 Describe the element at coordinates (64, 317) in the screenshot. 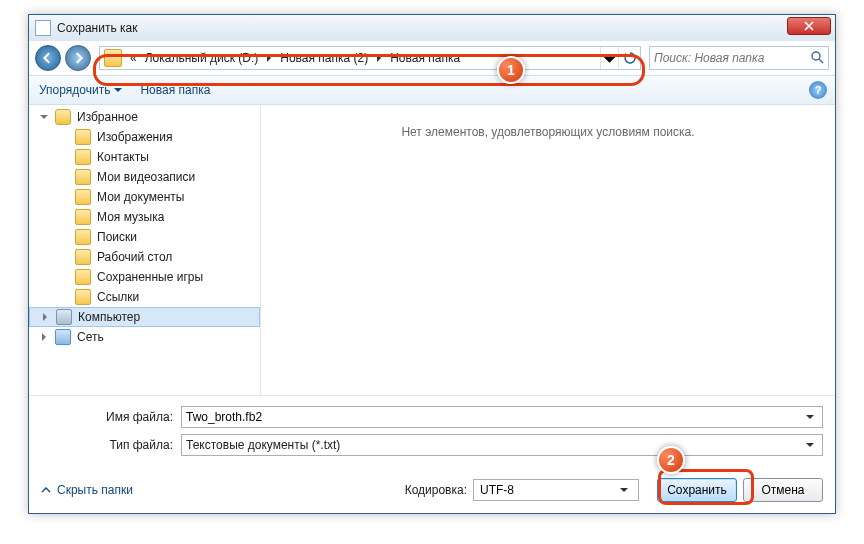

I see `comp-icon` at that location.